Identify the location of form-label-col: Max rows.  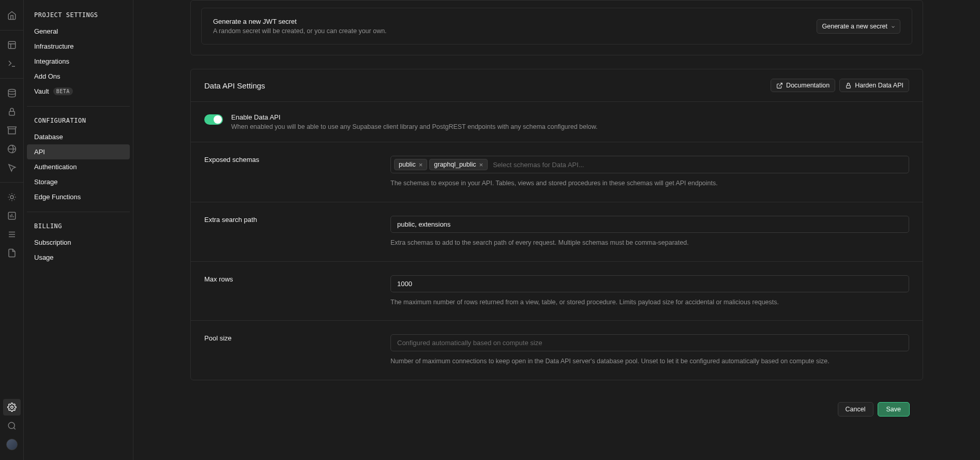
(287, 291).